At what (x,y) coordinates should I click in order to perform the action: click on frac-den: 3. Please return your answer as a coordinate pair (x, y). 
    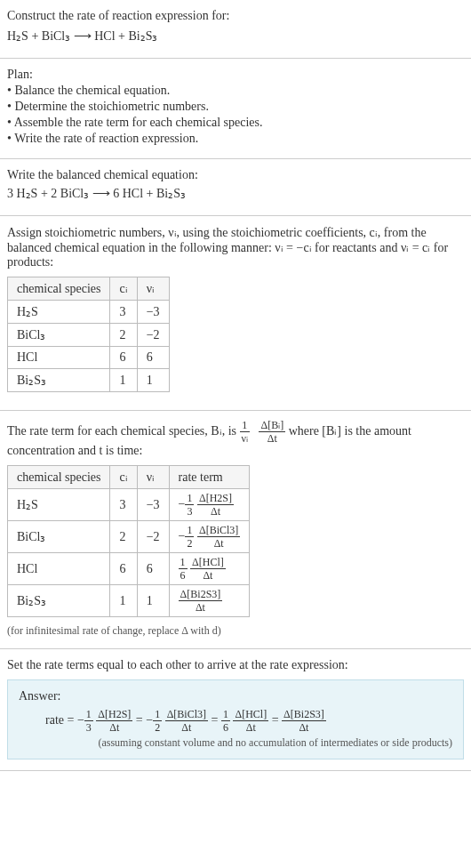
    Looking at the image, I should click on (89, 727).